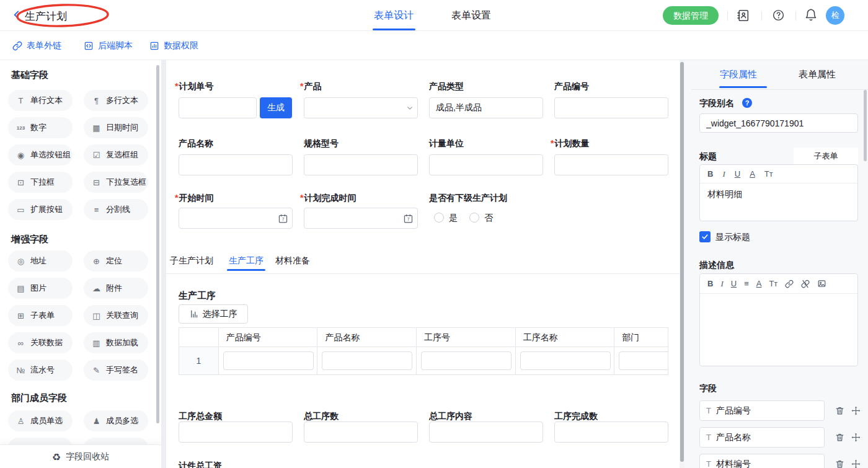 The width and height of the screenshot is (868, 468). I want to click on unit-input, so click(486, 165).